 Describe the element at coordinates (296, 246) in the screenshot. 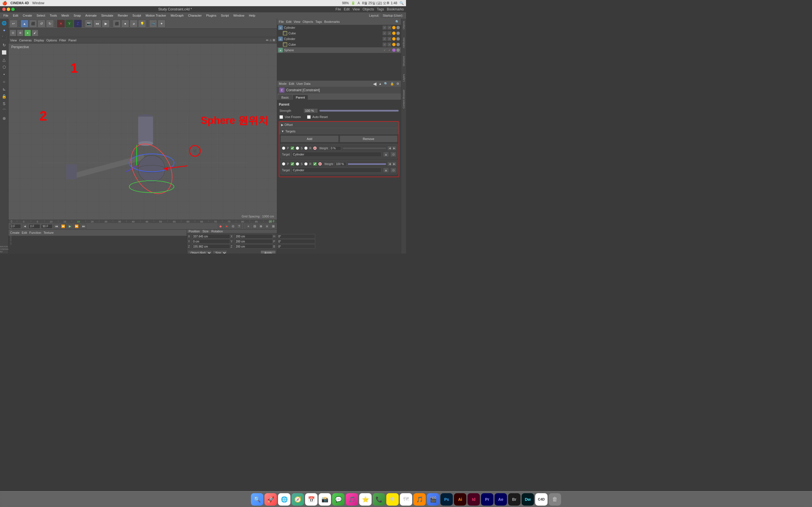

I see `rb-field` at that location.